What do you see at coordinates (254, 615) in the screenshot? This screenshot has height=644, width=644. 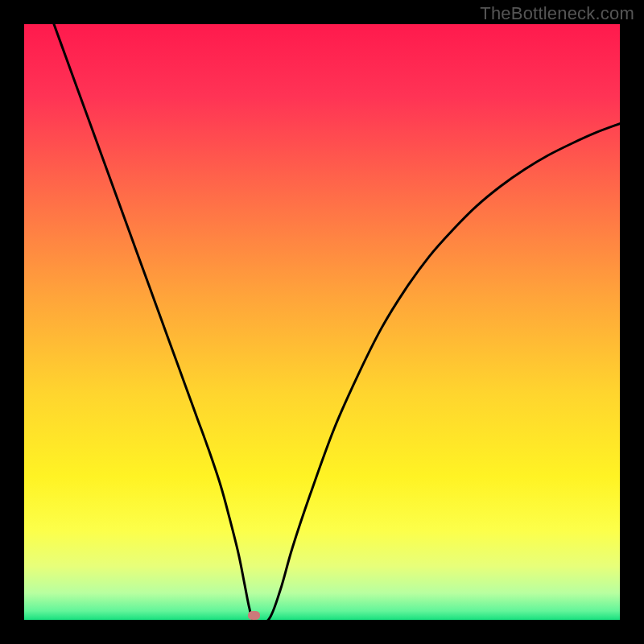 I see `minimum-marker` at bounding box center [254, 615].